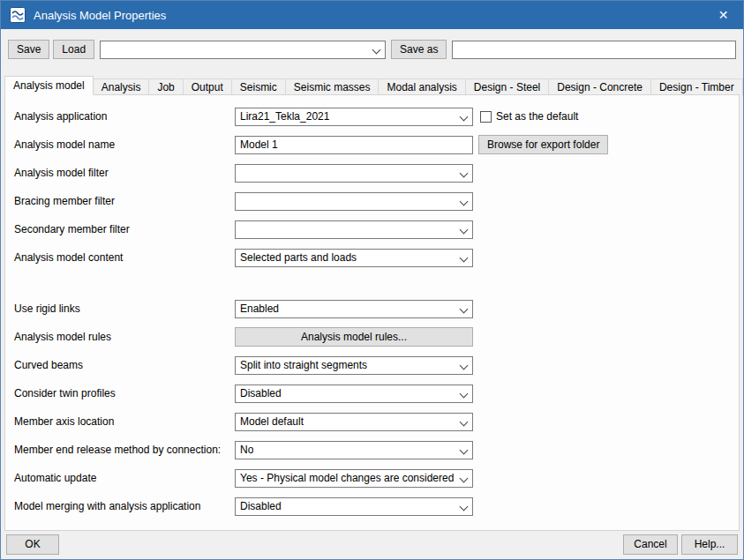 This screenshot has height=560, width=744. Describe the element at coordinates (243, 49) in the screenshot. I see `preset-select` at that location.